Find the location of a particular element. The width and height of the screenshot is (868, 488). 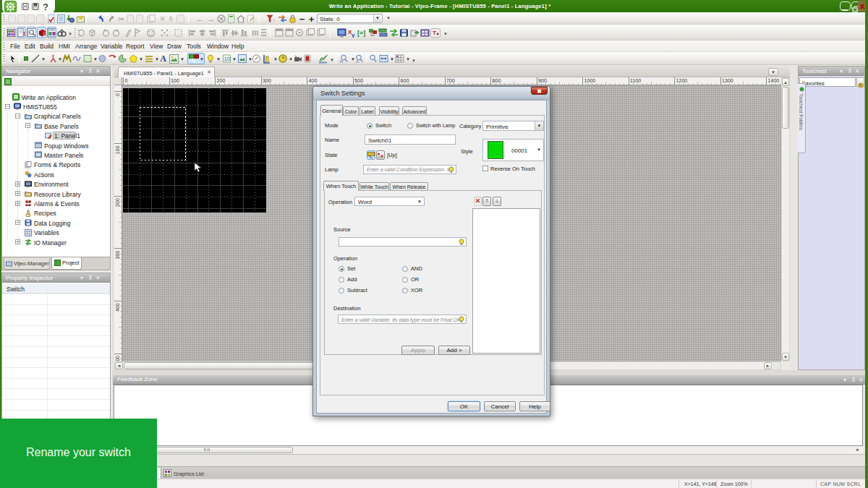

svg-text: 800 is located at coordinates (497, 81).